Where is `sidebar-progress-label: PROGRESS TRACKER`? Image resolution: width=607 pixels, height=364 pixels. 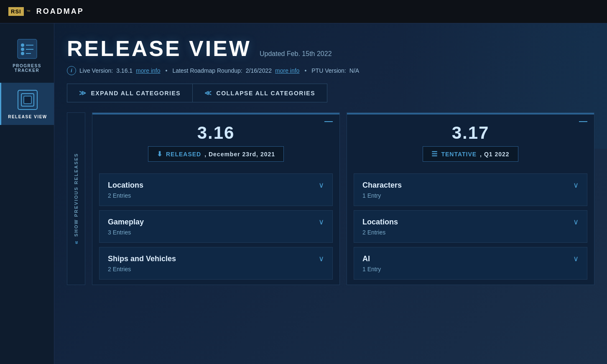 sidebar-progress-label: PROGRESS TRACKER is located at coordinates (27, 68).